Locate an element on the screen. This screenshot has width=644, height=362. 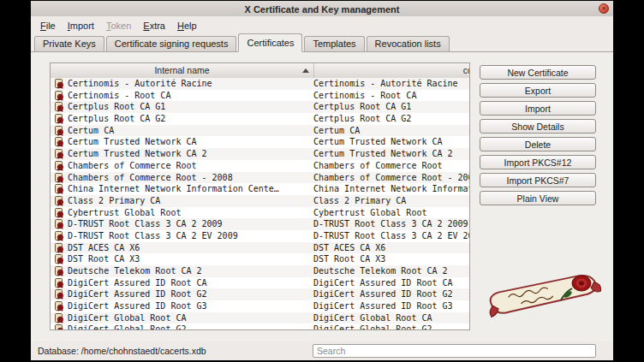
table-row: DigiCert Assured ID Root G3DigiCert Assu… is located at coordinates (260, 306).